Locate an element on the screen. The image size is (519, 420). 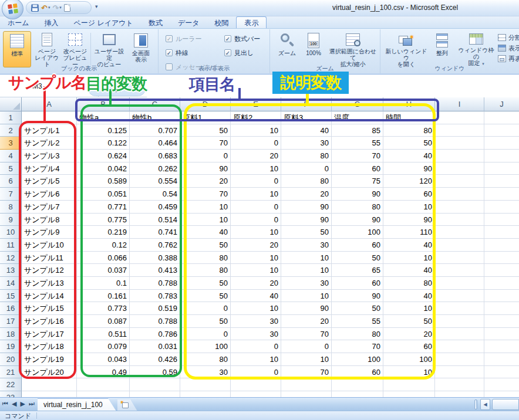
cell-F1: 原料3 is located at coordinates (306, 118).